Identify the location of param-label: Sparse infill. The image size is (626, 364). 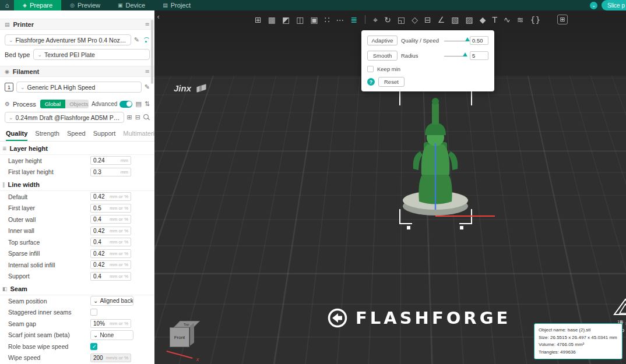
(49, 253).